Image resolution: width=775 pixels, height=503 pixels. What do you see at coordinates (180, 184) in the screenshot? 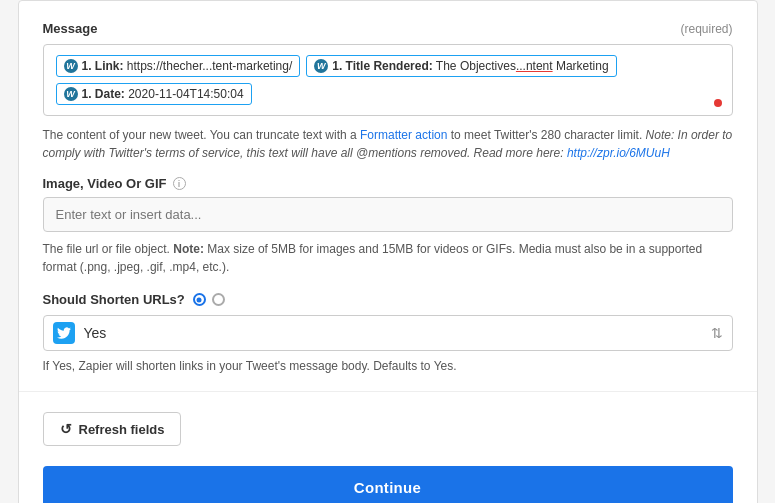
I see `info-icon: i` at bounding box center [180, 184].